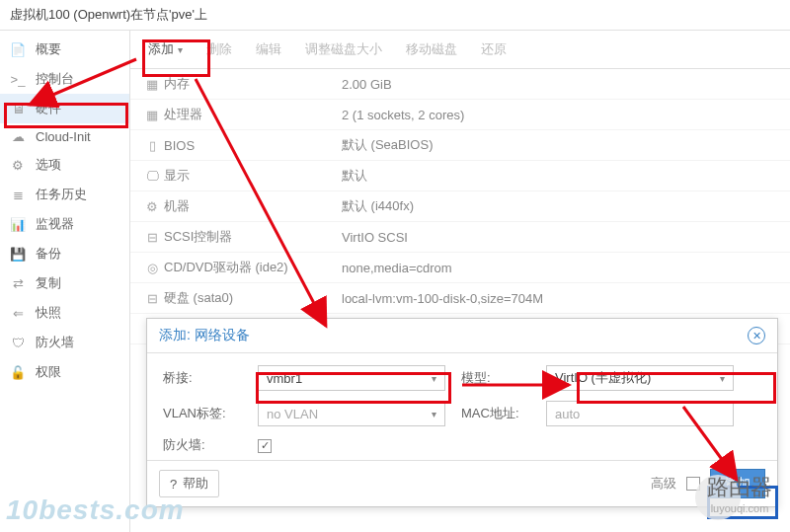 This screenshot has width=790, height=532. What do you see at coordinates (561, 268) in the screenshot?
I see `hw-value: none,media=cdrom` at bounding box center [561, 268].